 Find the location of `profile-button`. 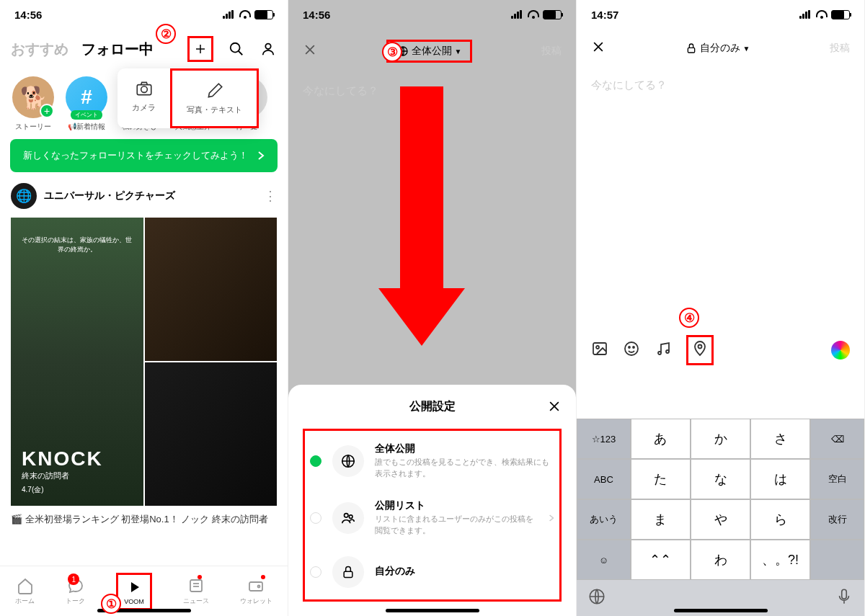

profile-button is located at coordinates (268, 49).